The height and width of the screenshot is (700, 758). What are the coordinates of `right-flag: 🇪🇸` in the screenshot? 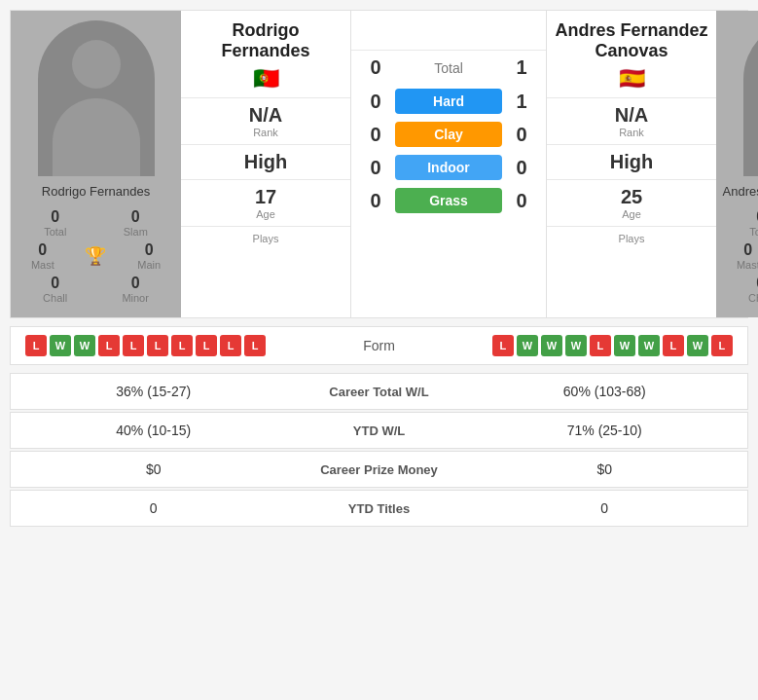 It's located at (632, 79).